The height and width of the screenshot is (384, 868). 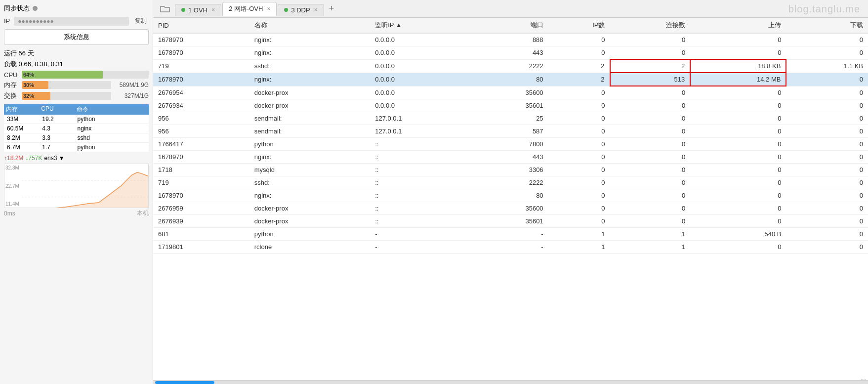 I want to click on td-11-5: 0, so click(x=650, y=183).